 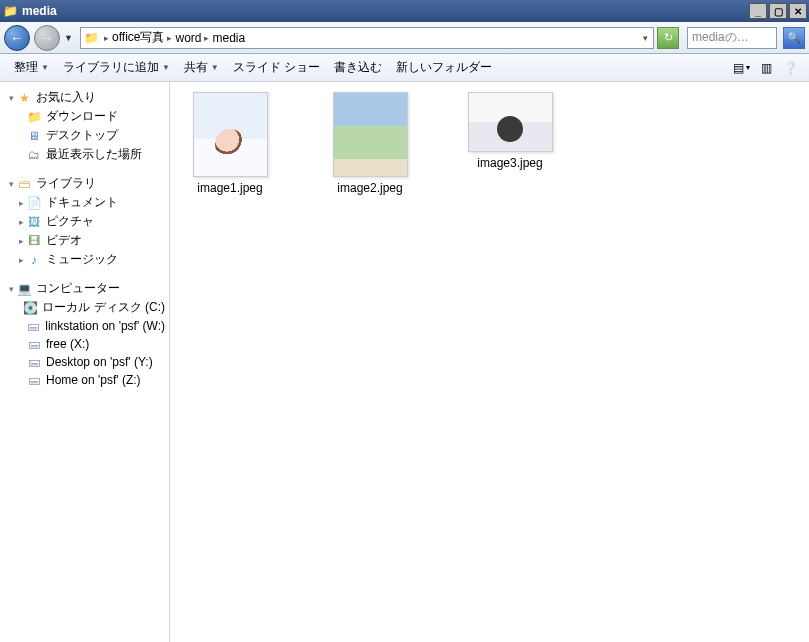 What do you see at coordinates (84, 240) in the screenshot?
I see `sidebar-item-videos: ▸🎞ビデオ` at bounding box center [84, 240].